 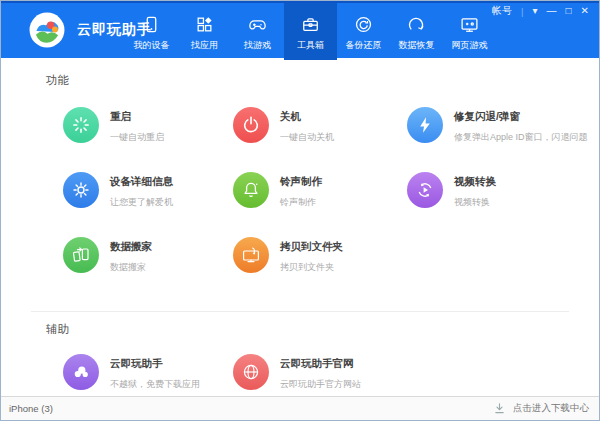 What do you see at coordinates (364, 46) in the screenshot?
I see `tab-label: 备份还原` at bounding box center [364, 46].